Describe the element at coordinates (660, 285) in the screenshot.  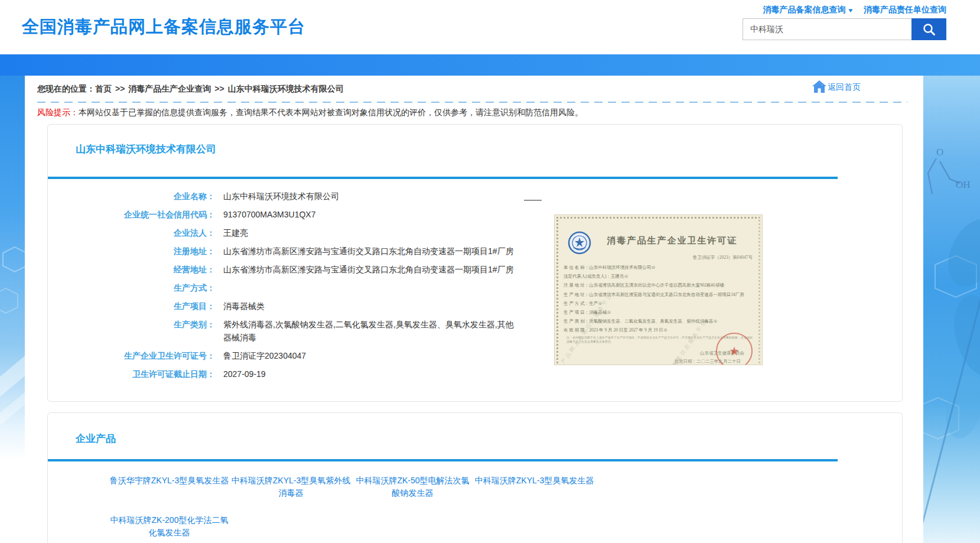
I see `certificate-line: 注 册 地 址：山东省潍坊高新区玉清东街以北中心次干道以西高新大厦902栋科研楼` at that location.